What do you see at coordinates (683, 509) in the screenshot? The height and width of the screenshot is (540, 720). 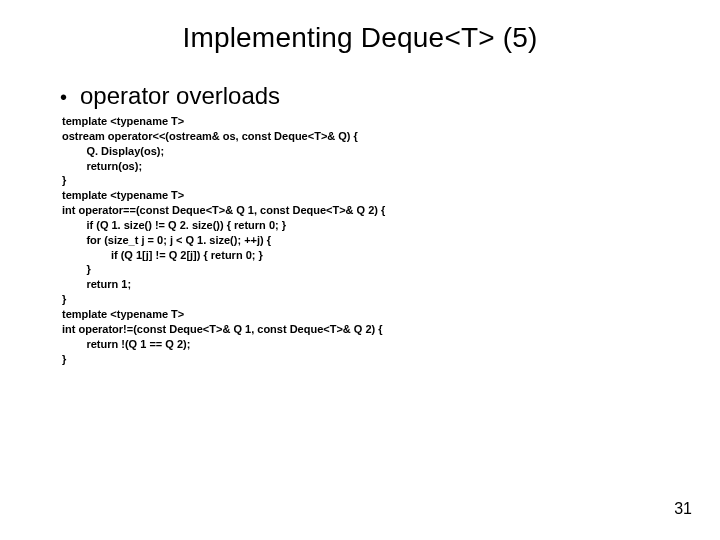 I see `page-number: 31` at bounding box center [683, 509].